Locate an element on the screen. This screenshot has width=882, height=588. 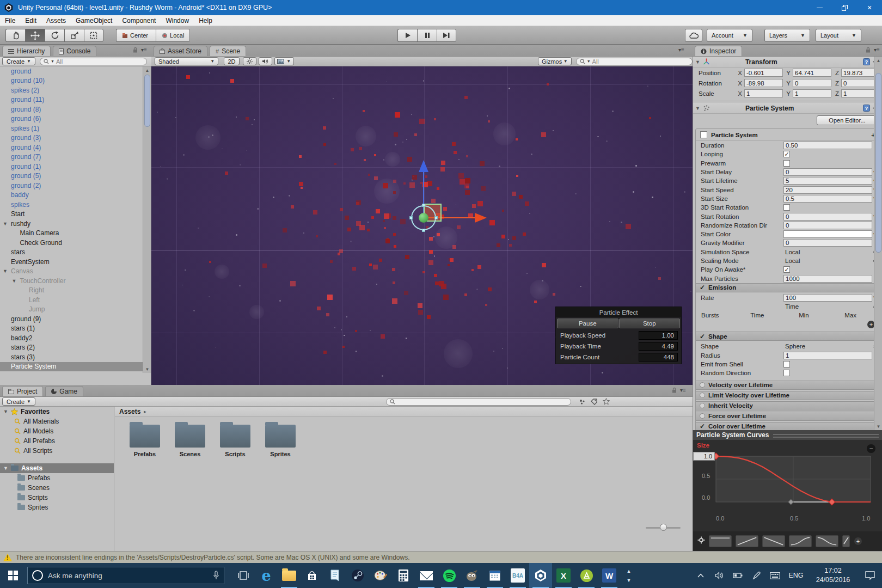
scene-search-input: ▼ All is located at coordinates (634, 62).